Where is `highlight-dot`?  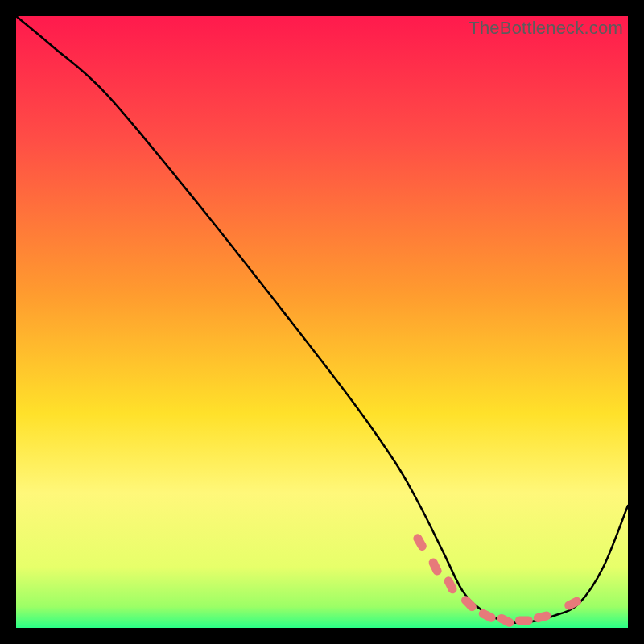 highlight-dot is located at coordinates (524, 620).